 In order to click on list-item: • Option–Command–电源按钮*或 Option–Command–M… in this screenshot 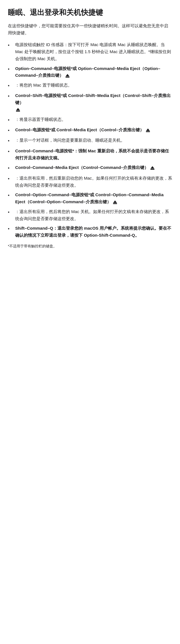, I will do `click(90, 72)`.